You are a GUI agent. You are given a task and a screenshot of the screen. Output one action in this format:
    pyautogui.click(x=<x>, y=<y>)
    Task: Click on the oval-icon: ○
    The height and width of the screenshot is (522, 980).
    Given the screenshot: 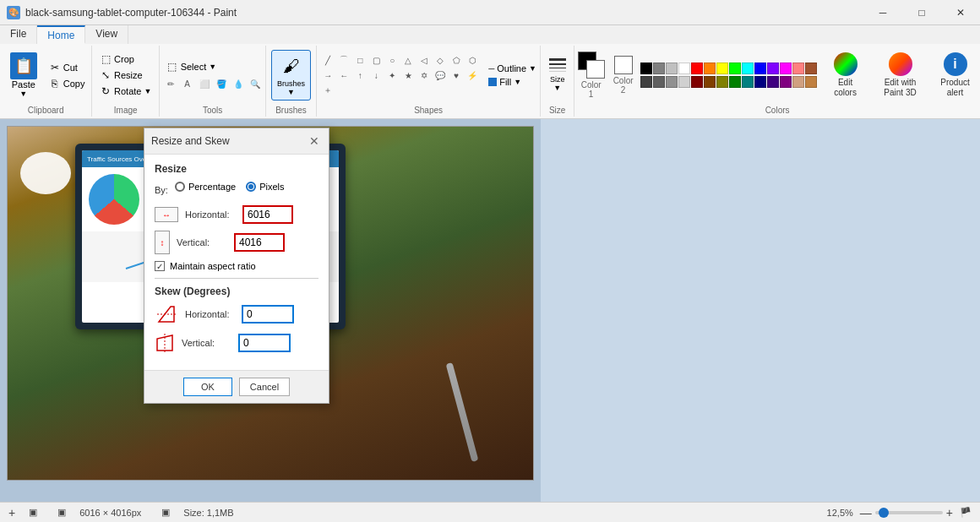 What is the action you would take?
    pyautogui.click(x=392, y=60)
    